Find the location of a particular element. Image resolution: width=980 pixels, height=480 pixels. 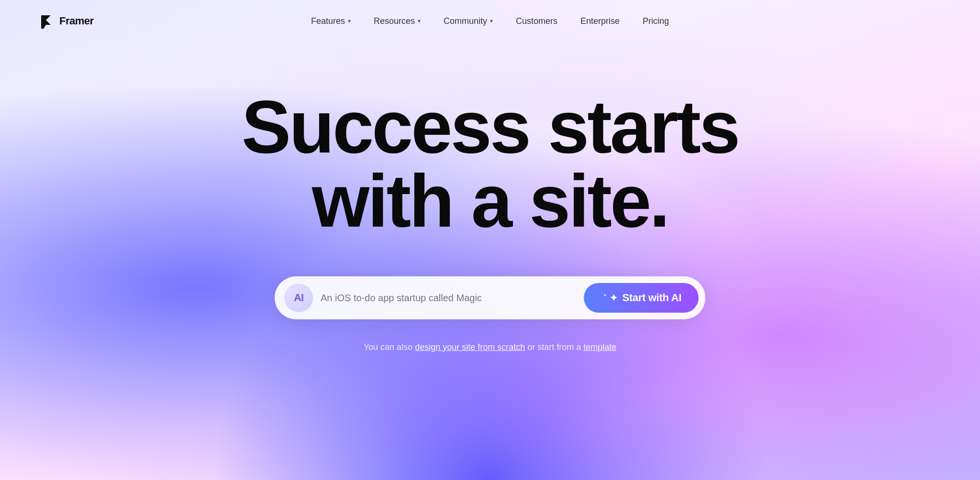

nav-customers: Customers is located at coordinates (537, 21).